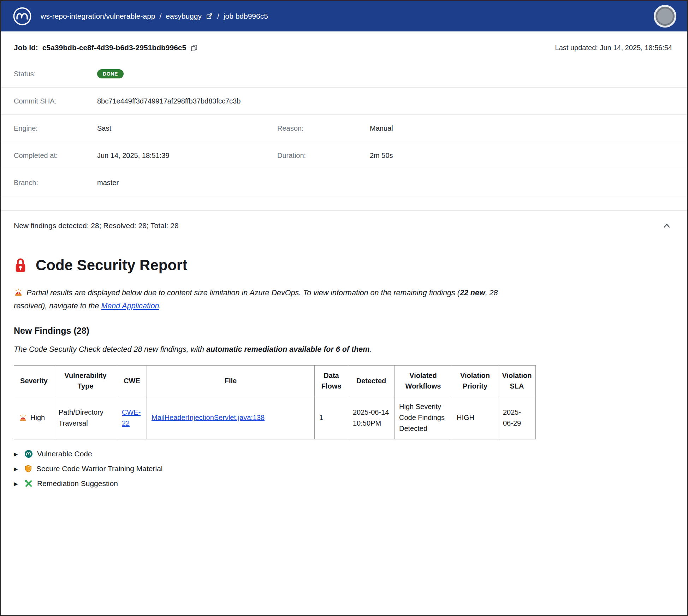 This screenshot has width=688, height=616. Describe the element at coordinates (85, 418) in the screenshot. I see `vulnerability-type-cell: Path/Directory Traversal` at that location.